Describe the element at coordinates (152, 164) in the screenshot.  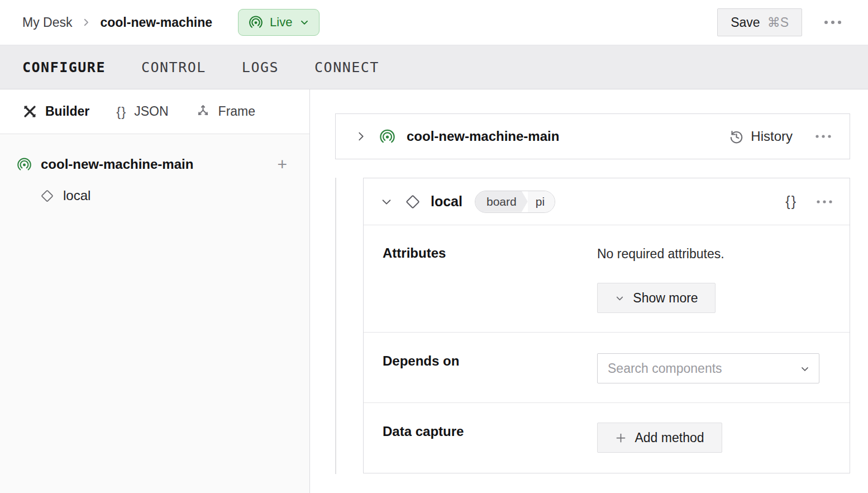
I see `tree-item-machine-main: cool-new-machine-main +` at that location.